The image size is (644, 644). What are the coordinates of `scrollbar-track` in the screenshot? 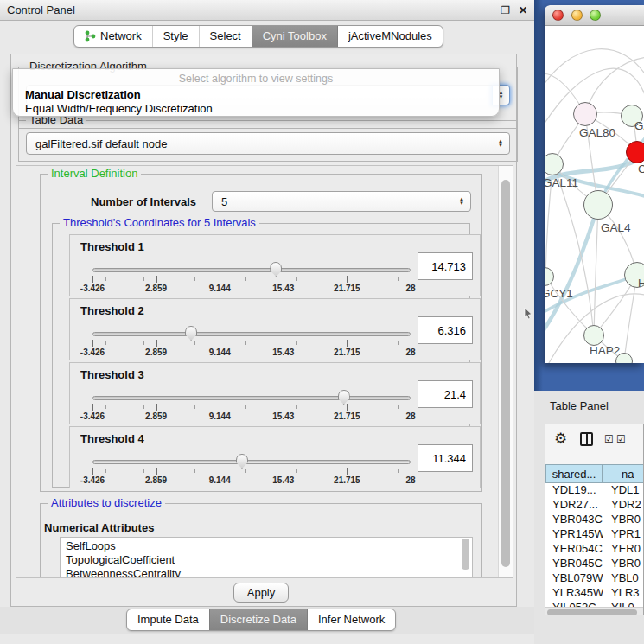 It's located at (505, 372).